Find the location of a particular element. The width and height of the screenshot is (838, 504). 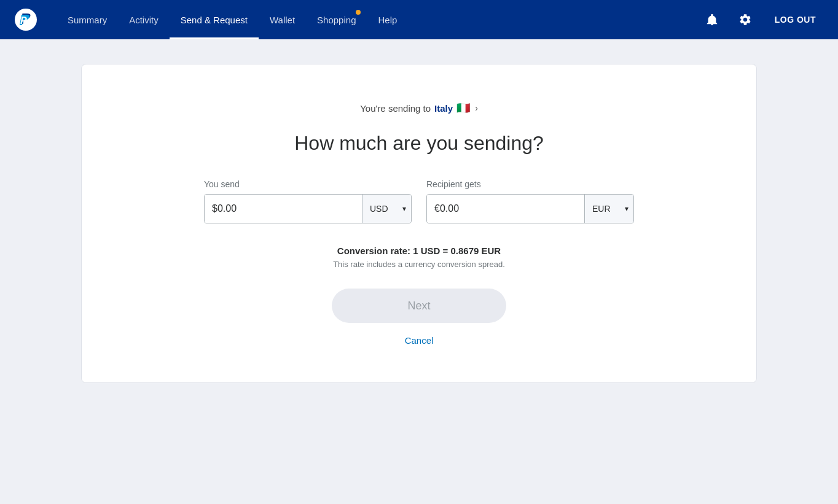

cancel-link: Cancel is located at coordinates (419, 340).